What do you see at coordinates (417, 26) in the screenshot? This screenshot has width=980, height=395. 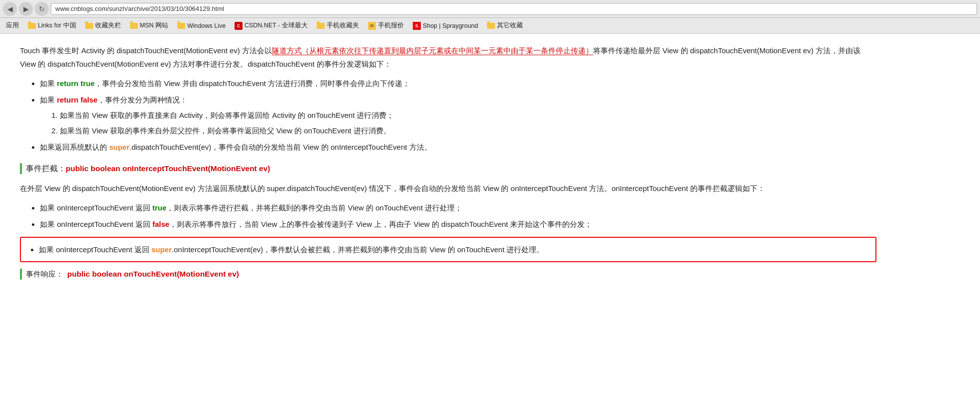 I see `shop-icon: S` at bounding box center [417, 26].